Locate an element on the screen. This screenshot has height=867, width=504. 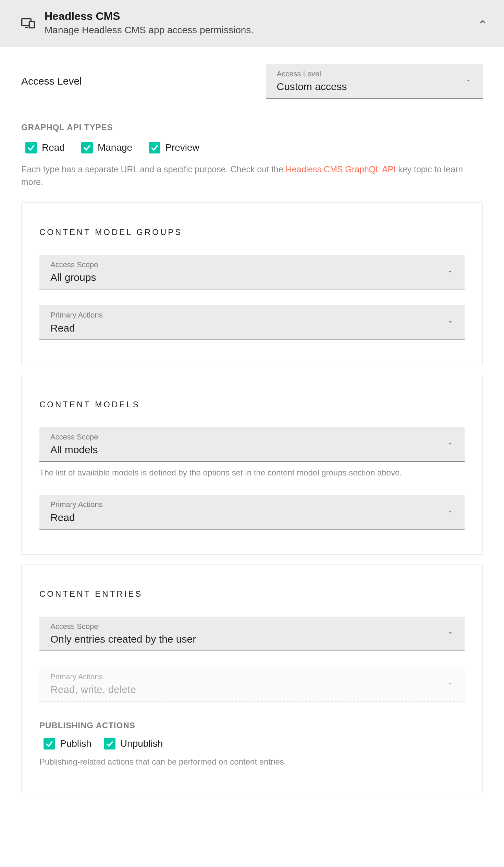
access-level-label: Access Level is located at coordinates (137, 81).